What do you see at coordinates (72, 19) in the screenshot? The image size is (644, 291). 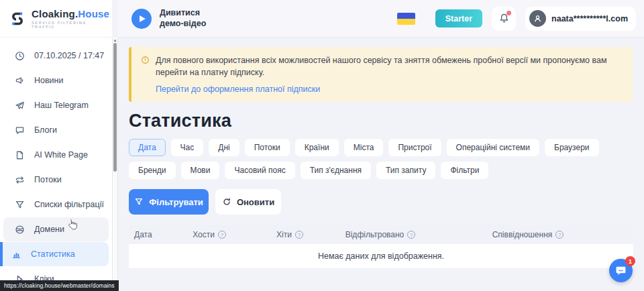 I see `logo-text: Cloaking.House SERVICE FILTERING TRAFFIC` at bounding box center [72, 19].